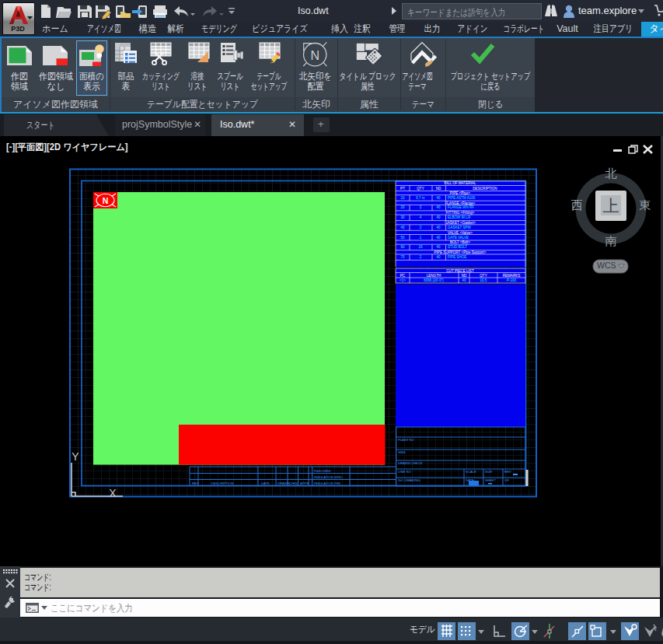 The height and width of the screenshot is (644, 663). I want to click on svg-text: FLANGE WN RF, so click(461, 207).